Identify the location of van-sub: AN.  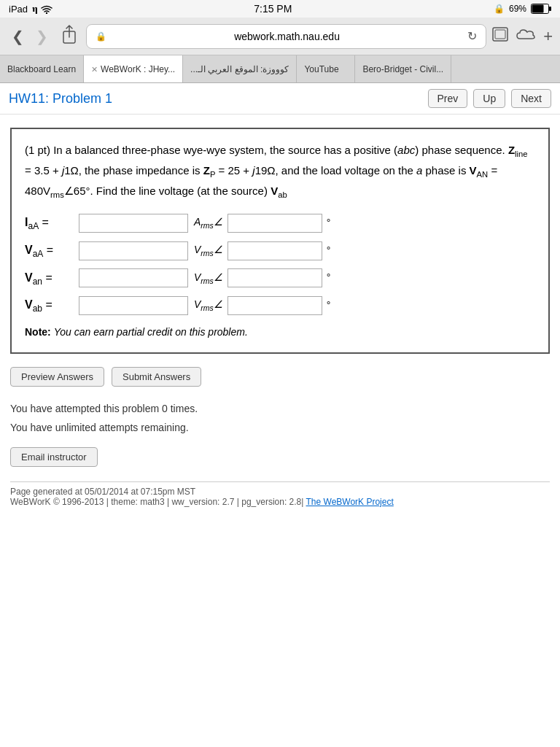
(483, 174).